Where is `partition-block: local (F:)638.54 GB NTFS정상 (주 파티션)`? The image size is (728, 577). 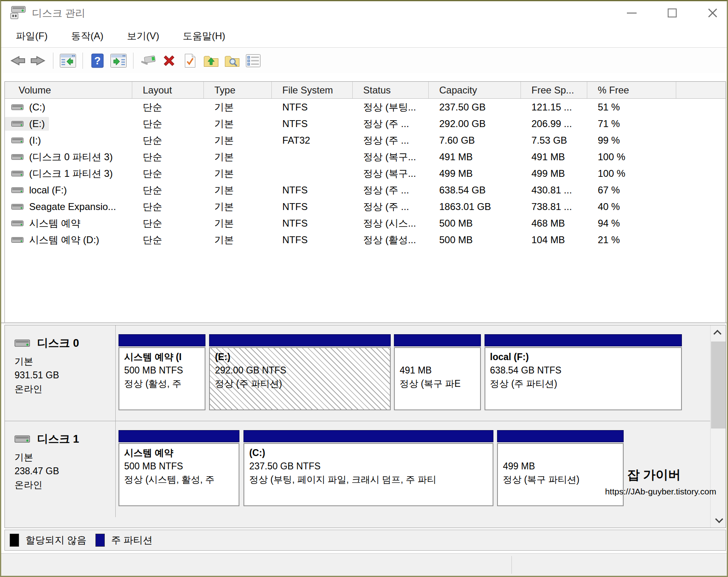
partition-block: local (F:)638.54 GB NTFS정상 (주 파티션) is located at coordinates (583, 372).